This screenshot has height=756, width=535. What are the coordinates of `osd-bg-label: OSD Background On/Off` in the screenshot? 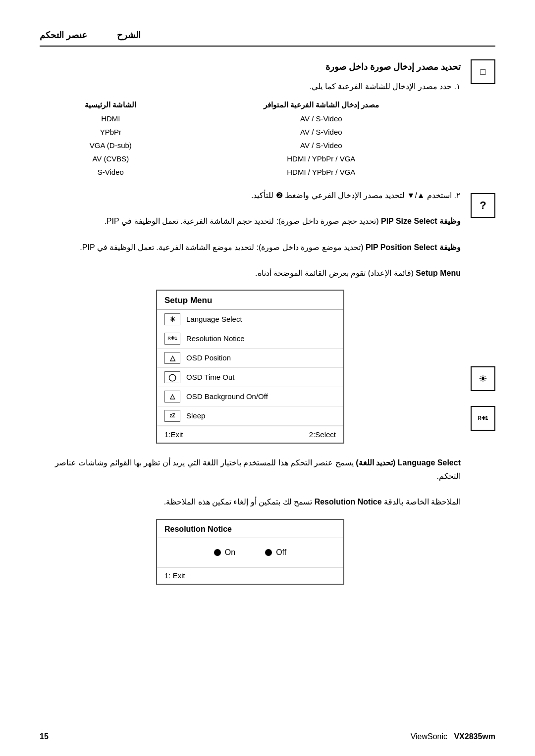 It's located at (227, 396).